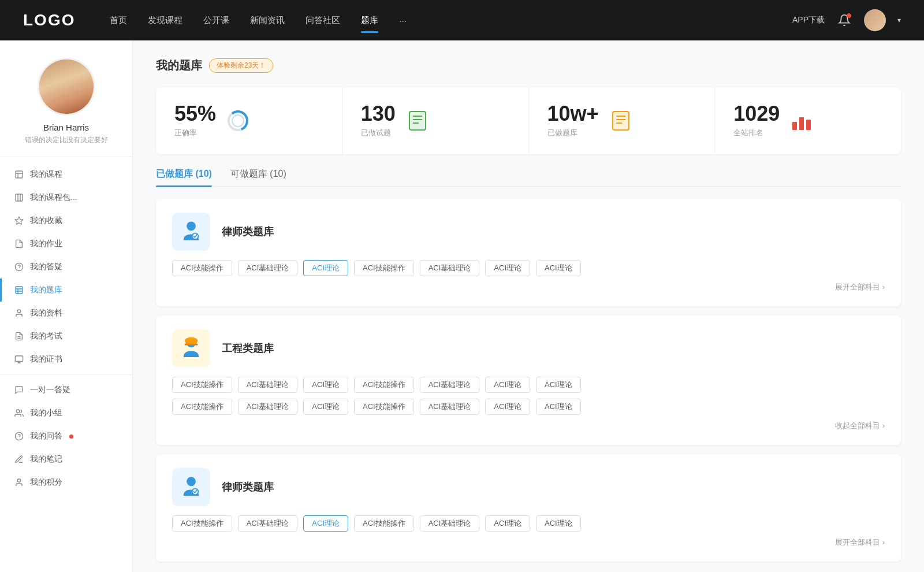 The width and height of the screenshot is (924, 572). I want to click on nav-qbank: 题库, so click(370, 21).